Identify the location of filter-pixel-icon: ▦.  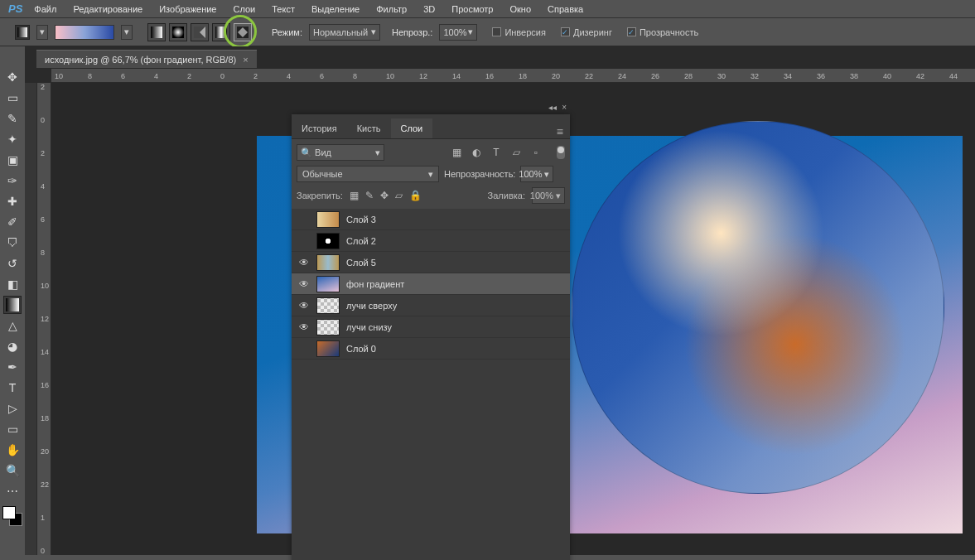
(456, 152).